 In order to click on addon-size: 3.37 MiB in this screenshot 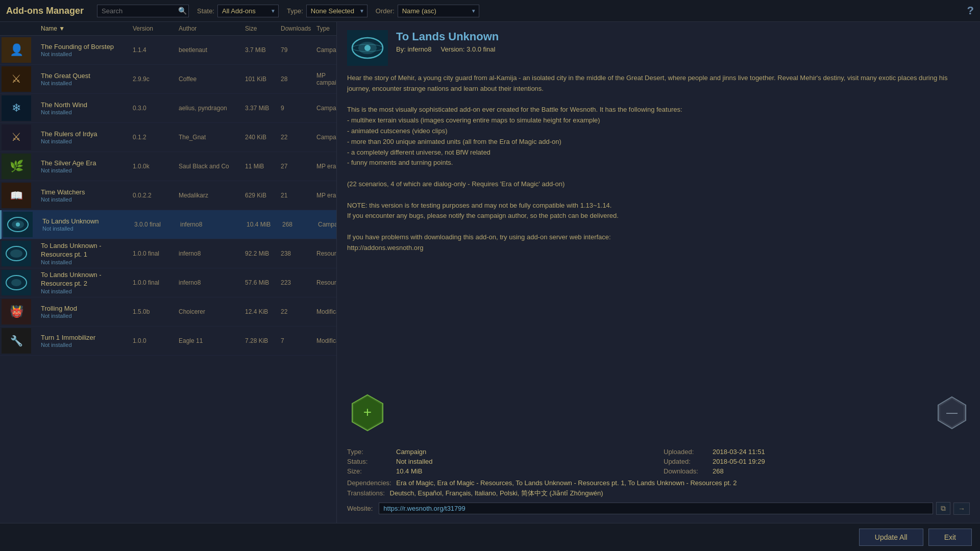, I will do `click(260, 108)`.